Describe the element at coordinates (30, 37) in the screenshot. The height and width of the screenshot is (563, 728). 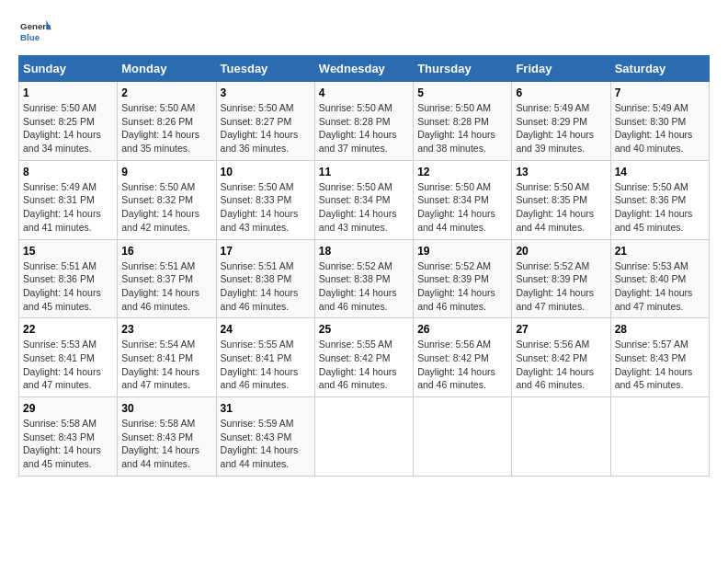
I see `svg-text: Blue` at that location.